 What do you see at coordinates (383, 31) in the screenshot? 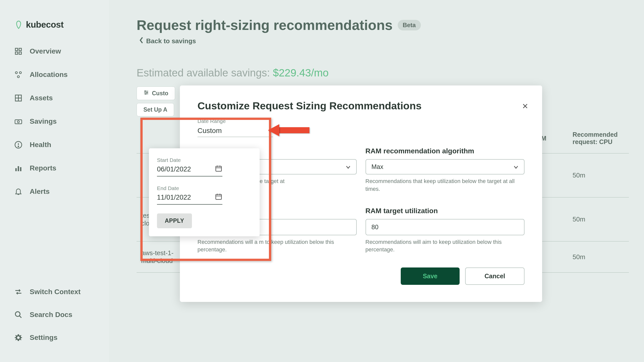
I see `page-header: Request right-sizing recommendations Bet…` at bounding box center [383, 31].